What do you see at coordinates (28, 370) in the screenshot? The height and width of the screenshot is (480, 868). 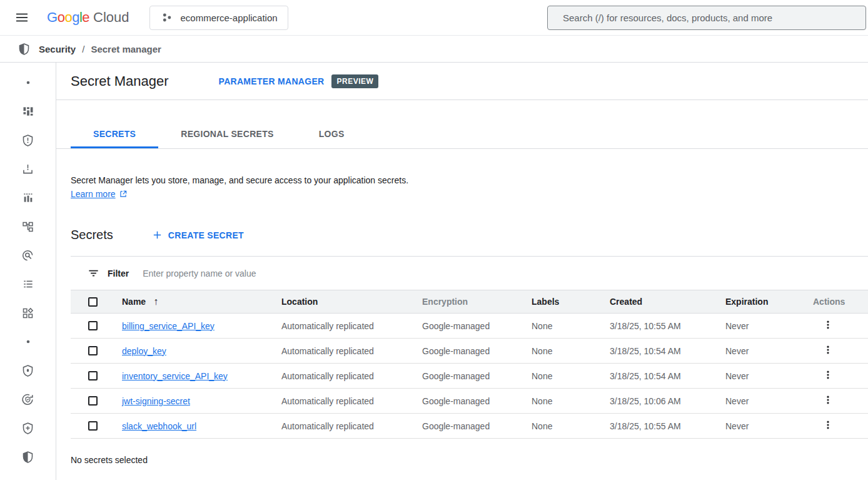 I see `shield-dot-icon` at bounding box center [28, 370].